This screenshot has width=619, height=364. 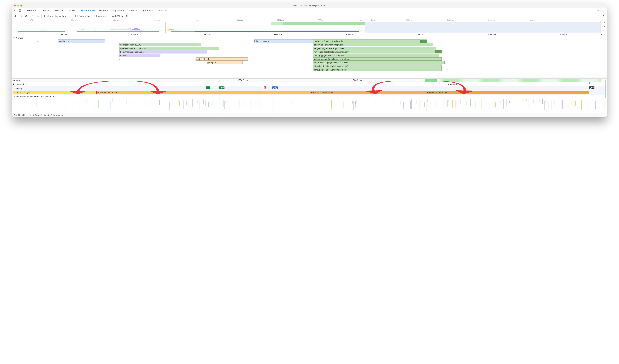 I want to click on timings-breakdown: Time to first byteResource load delayRes…, so click(x=310, y=93).